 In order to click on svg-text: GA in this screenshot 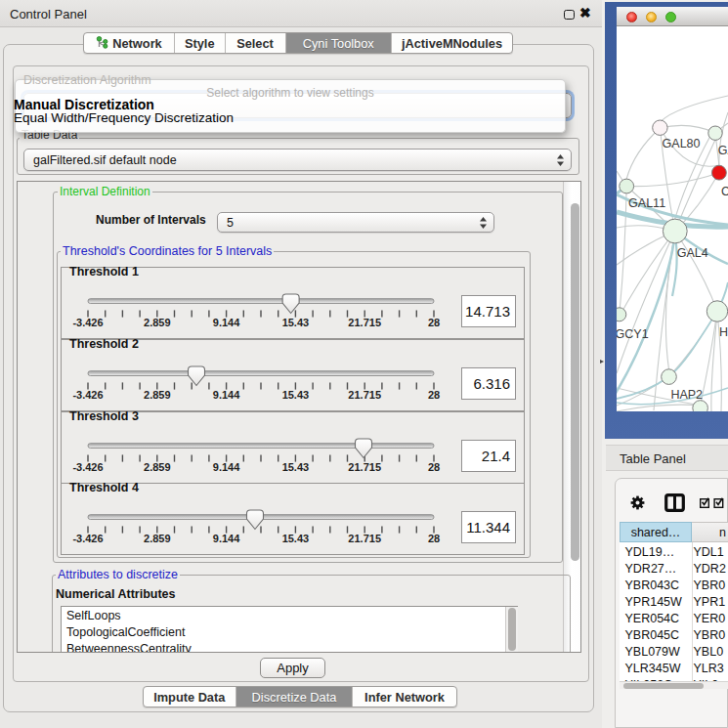, I will do `click(723, 150)`.